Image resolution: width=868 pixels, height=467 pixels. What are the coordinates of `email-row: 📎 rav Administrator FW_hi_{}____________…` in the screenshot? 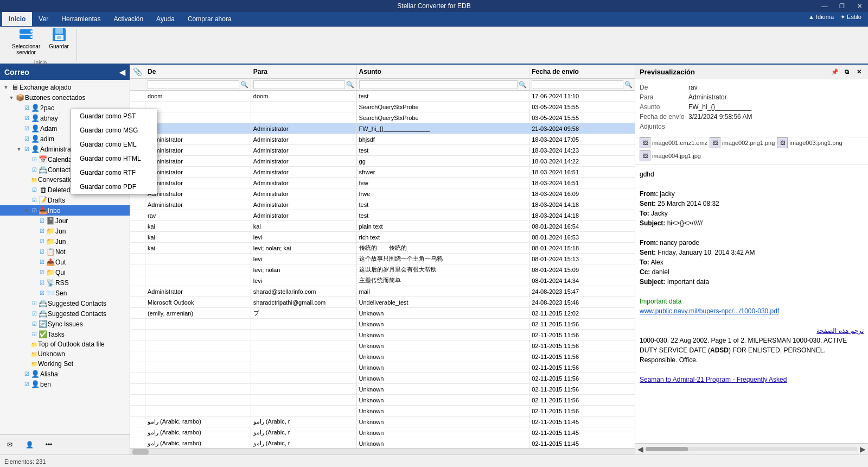 It's located at (382, 129).